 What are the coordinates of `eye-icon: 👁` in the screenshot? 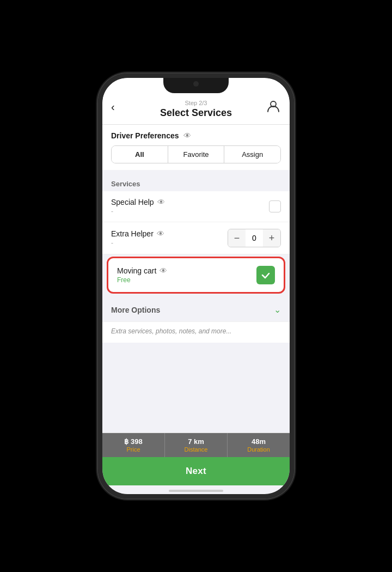 It's located at (187, 136).